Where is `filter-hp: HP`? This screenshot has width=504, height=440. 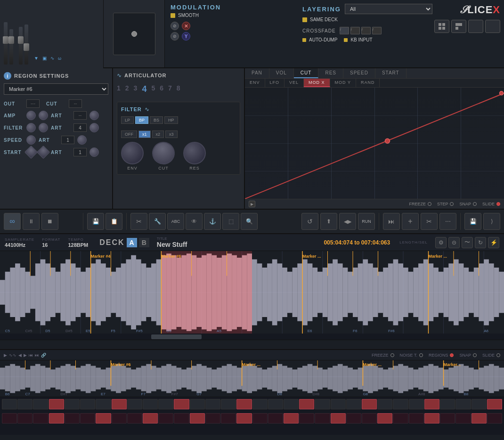
filter-hp: HP is located at coordinates (171, 120).